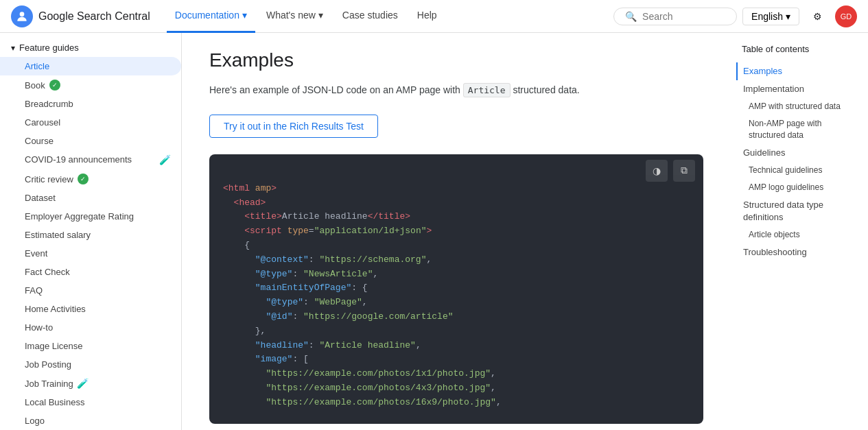  What do you see at coordinates (799, 188) in the screenshot?
I see `toc-amp-logo: AMP logo guidelines` at bounding box center [799, 188].